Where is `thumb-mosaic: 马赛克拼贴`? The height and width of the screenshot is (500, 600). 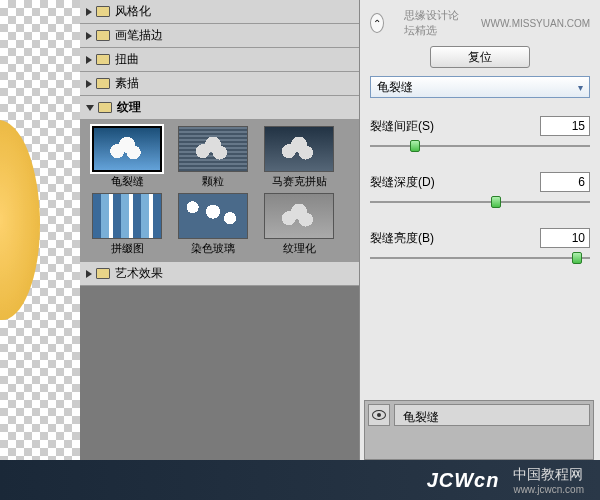 thumb-mosaic: 马赛克拼贴 is located at coordinates (299, 158).